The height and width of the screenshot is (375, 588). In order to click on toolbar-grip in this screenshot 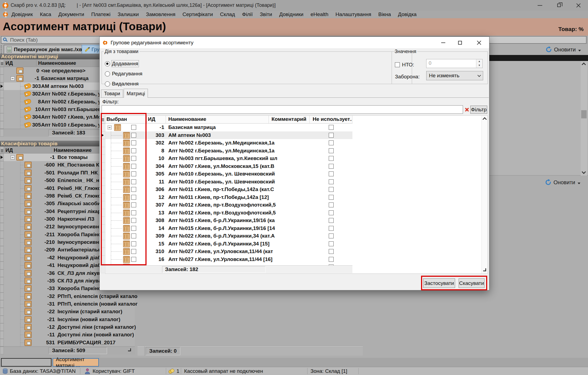, I will do `click(2, 50)`.